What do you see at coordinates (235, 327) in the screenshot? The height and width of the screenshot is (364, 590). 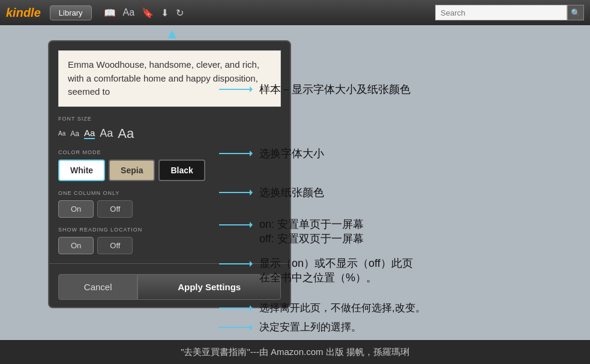 I see `annotation-apply-line` at bounding box center [235, 327].